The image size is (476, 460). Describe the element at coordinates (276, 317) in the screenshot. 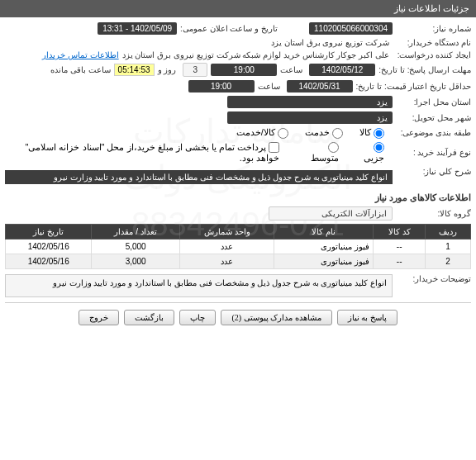

I see `attachments-button: مشاهده مدارک پیوستی (2)` at that location.